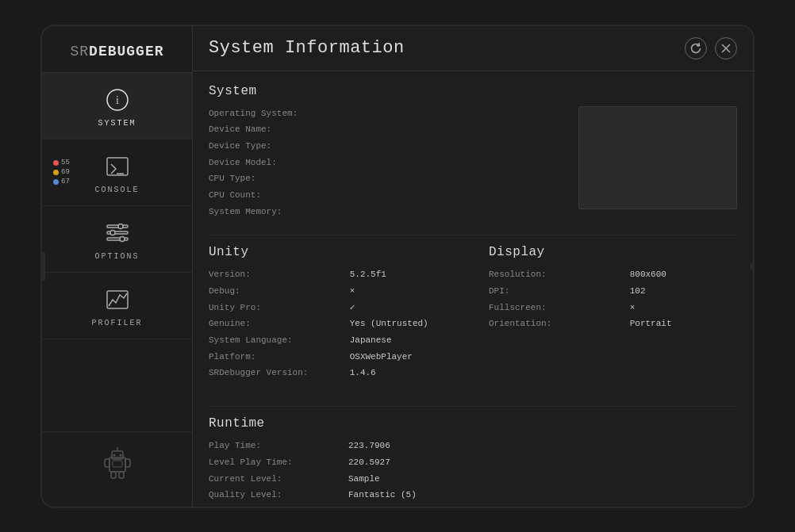 The width and height of the screenshot is (795, 532). What do you see at coordinates (684, 308) in the screenshot?
I see `value-fullscreen: ×` at bounding box center [684, 308].